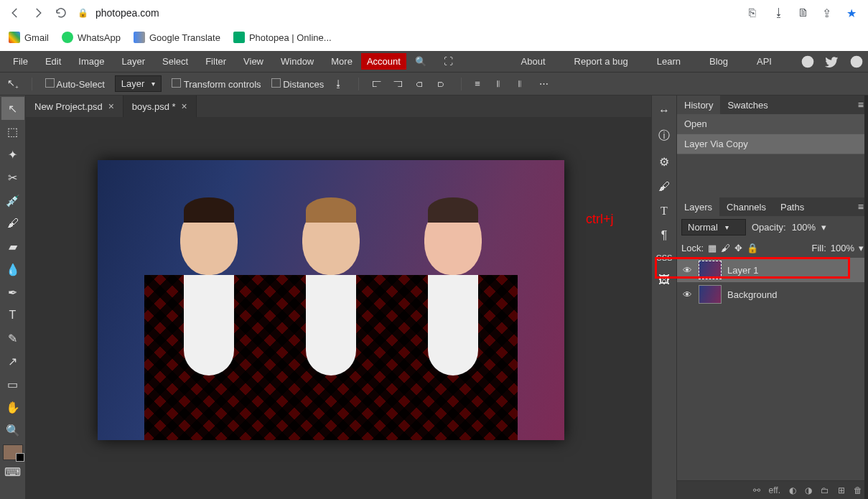  I want to click on menu-file: File, so click(20, 62).